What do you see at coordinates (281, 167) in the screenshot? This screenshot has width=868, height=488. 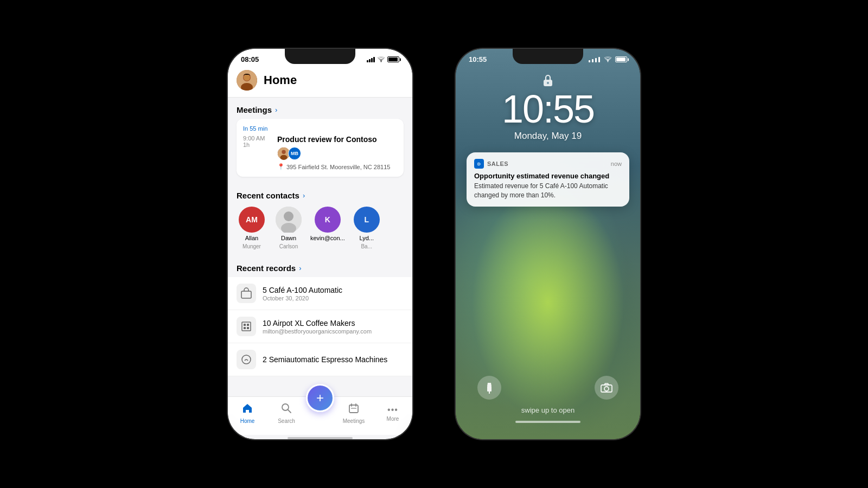 I see `location-icon: 📍` at bounding box center [281, 167].